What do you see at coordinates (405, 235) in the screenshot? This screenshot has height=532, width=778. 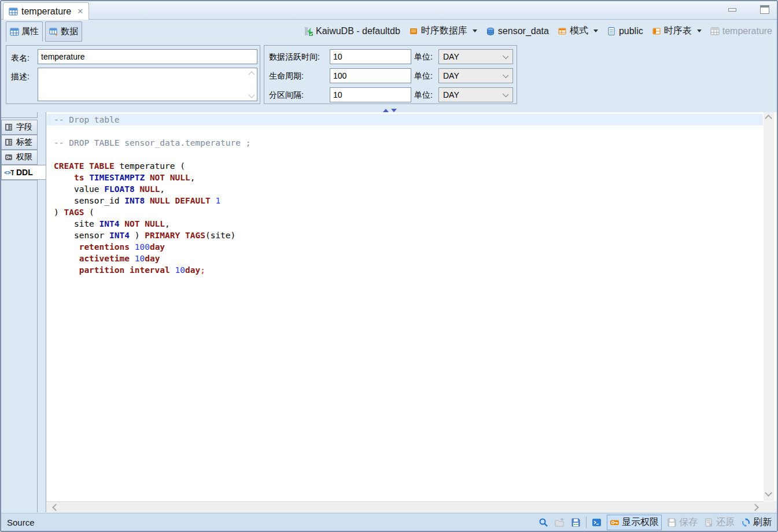 I see `code-line: sensor INT4 ) PRIMARY TAGS(site)` at bounding box center [405, 235].